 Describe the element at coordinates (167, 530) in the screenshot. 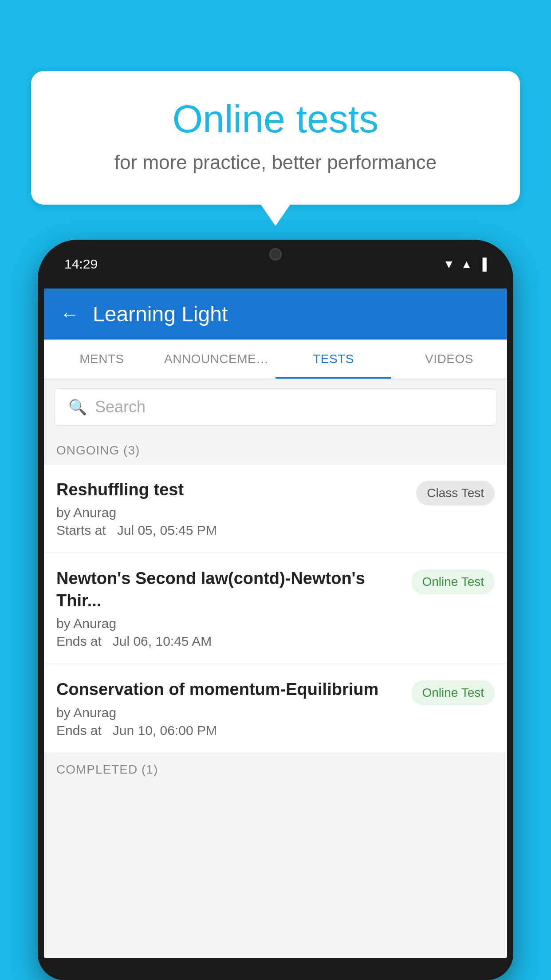

I see `test-time-value-reshuffling: Jul 05, 05:45 PM` at that location.